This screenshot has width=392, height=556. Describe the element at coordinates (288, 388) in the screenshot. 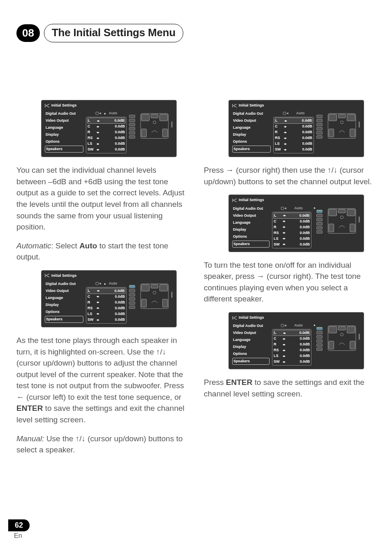

I see `body-text: Press ENTER to save the settings and exi…` at that location.